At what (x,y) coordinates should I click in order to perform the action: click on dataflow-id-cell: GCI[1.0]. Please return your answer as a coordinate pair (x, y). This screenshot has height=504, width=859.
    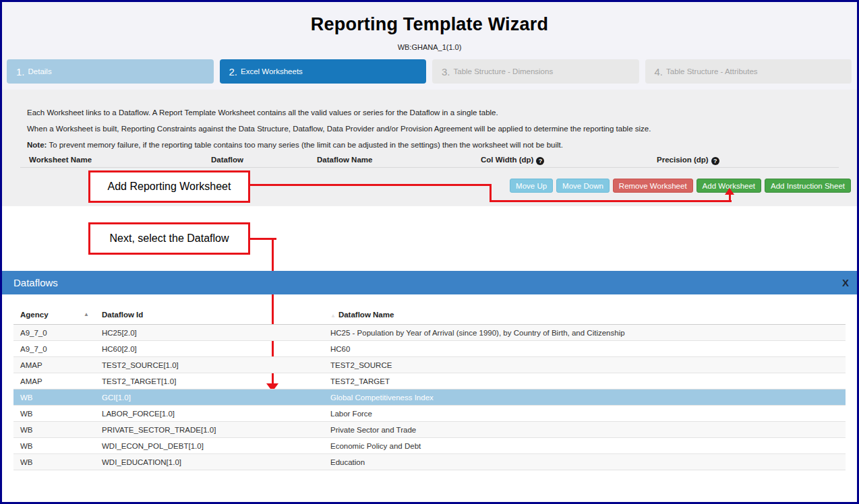
    Looking at the image, I should click on (209, 398).